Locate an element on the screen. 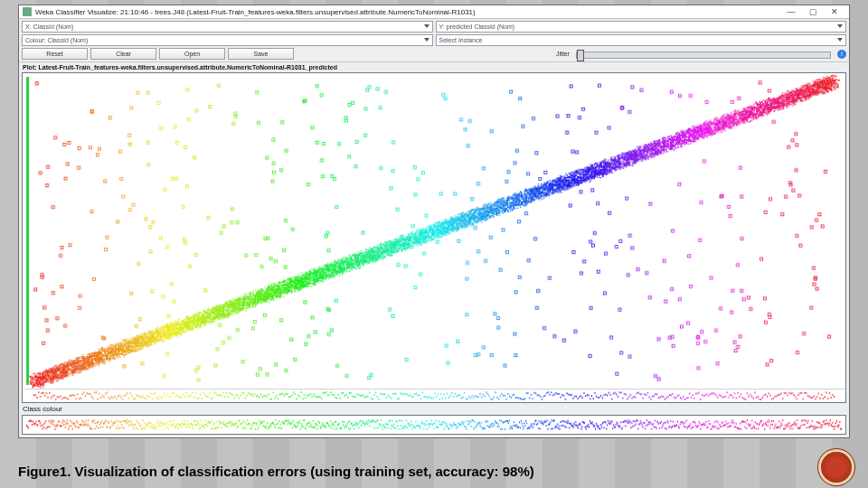  colour-select: Colour: ClassId (Nom) is located at coordinates (228, 40).